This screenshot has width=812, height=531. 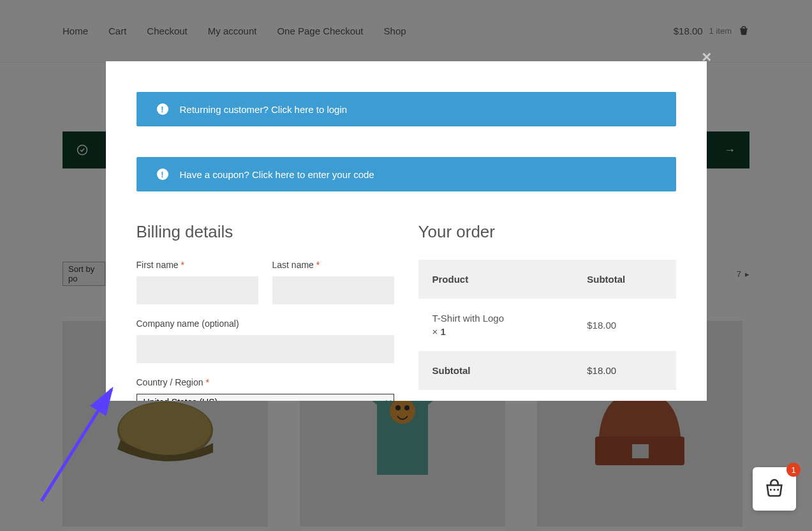 I want to click on floating-cart-button: 1, so click(x=774, y=489).